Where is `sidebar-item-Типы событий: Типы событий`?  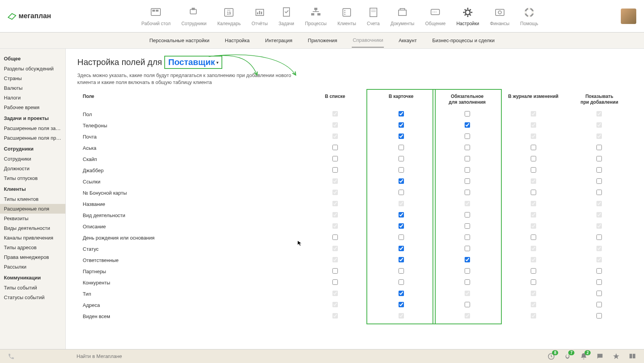 sidebar-item-Типы событий: Типы событий is located at coordinates (32, 288).